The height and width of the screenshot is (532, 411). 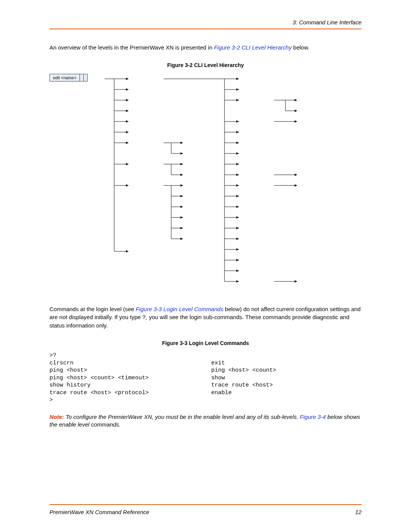 What do you see at coordinates (206, 318) in the screenshot?
I see `para-login-level: Commands at the login level (see Figure …` at bounding box center [206, 318].